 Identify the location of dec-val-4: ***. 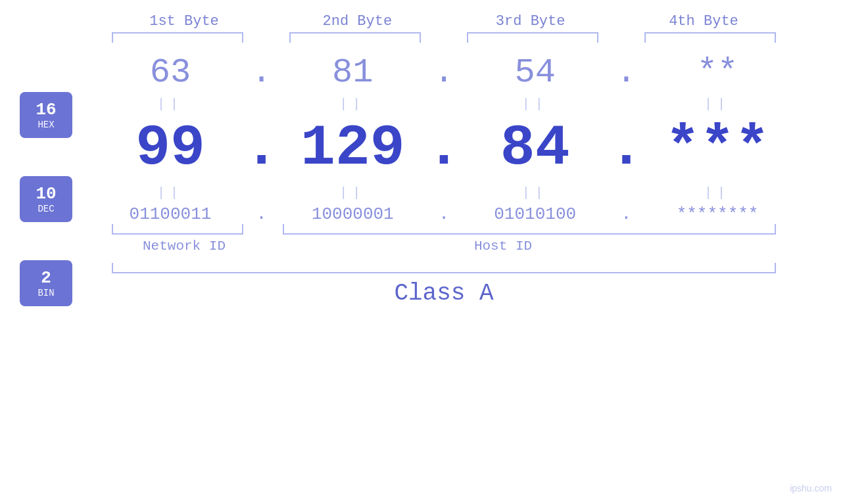
(717, 149).